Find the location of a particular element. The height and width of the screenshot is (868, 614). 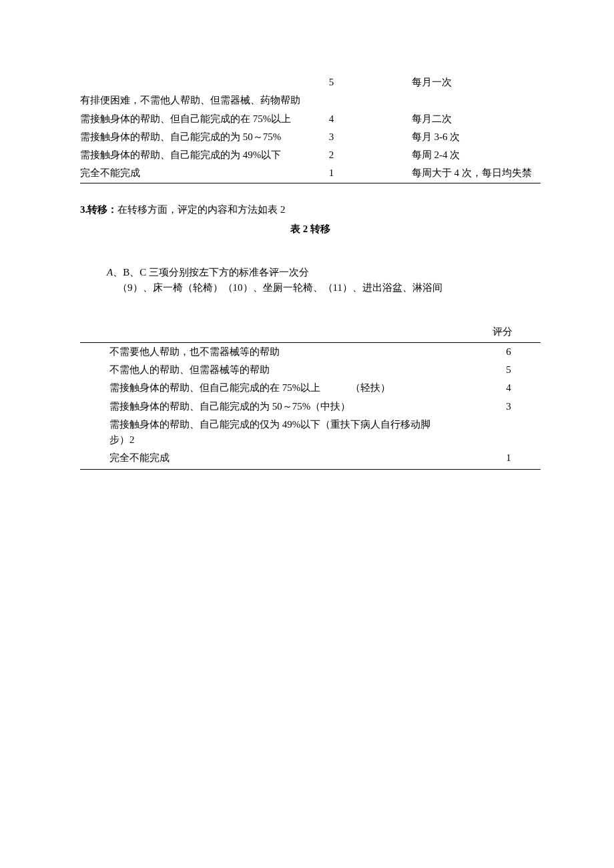

cell-desc: 有排便困难，不需他人帮助、但需器械、药物帮助 is located at coordinates (200, 100).